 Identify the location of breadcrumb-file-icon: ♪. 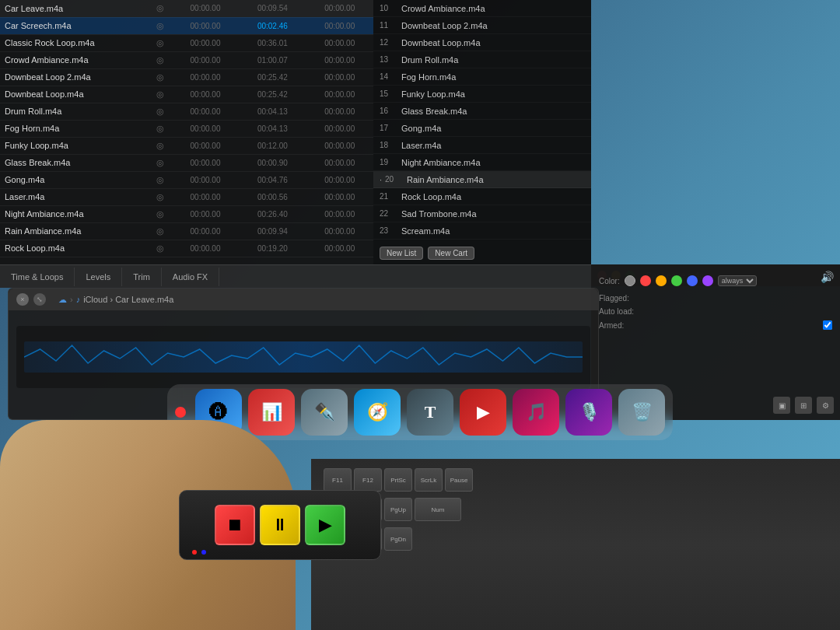
(79, 299).